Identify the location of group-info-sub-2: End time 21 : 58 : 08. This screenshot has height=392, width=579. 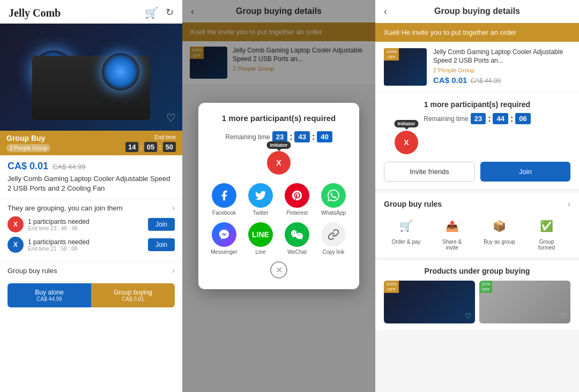
(86, 248).